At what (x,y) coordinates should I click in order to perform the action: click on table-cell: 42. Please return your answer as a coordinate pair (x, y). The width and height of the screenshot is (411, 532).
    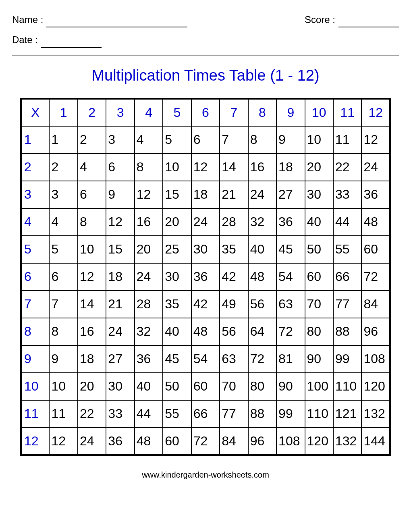
    Looking at the image, I should click on (234, 277).